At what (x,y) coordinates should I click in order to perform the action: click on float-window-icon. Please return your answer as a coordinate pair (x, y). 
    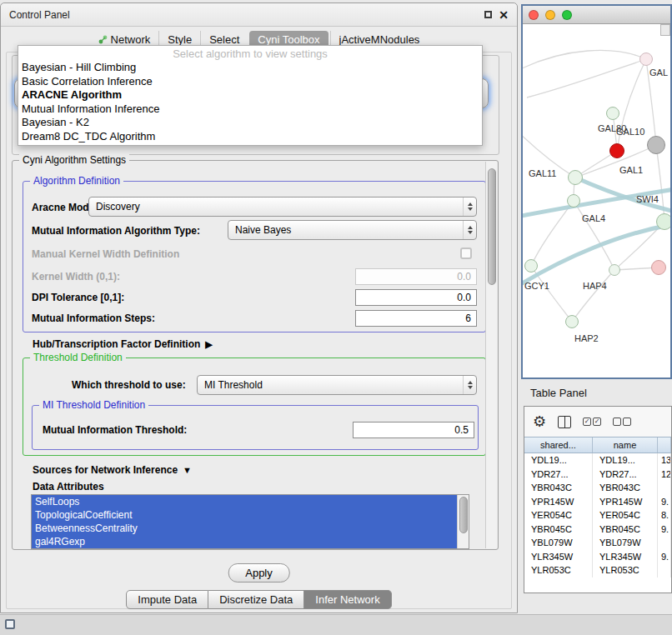
    Looking at the image, I should click on (489, 15).